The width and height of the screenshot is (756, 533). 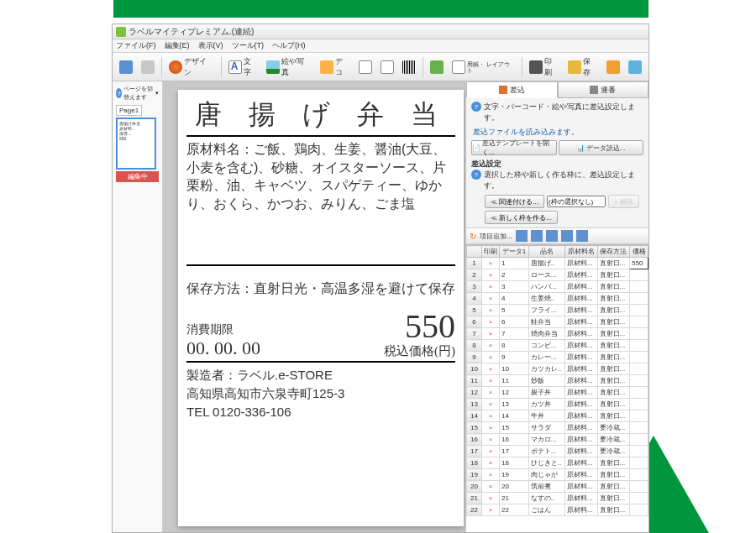 I want to click on label-storage: 保存方法：直射日光・高温多湿を避けて保存, so click(x=321, y=289).